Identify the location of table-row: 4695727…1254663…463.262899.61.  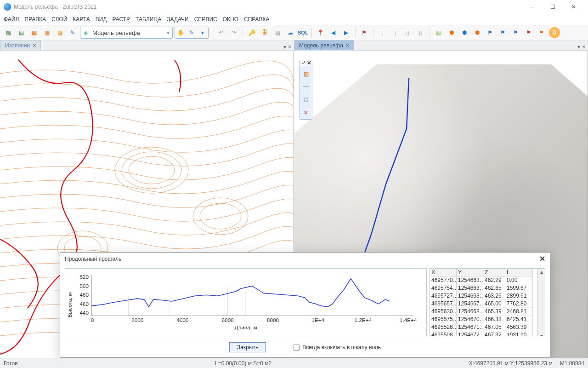
(484, 296).